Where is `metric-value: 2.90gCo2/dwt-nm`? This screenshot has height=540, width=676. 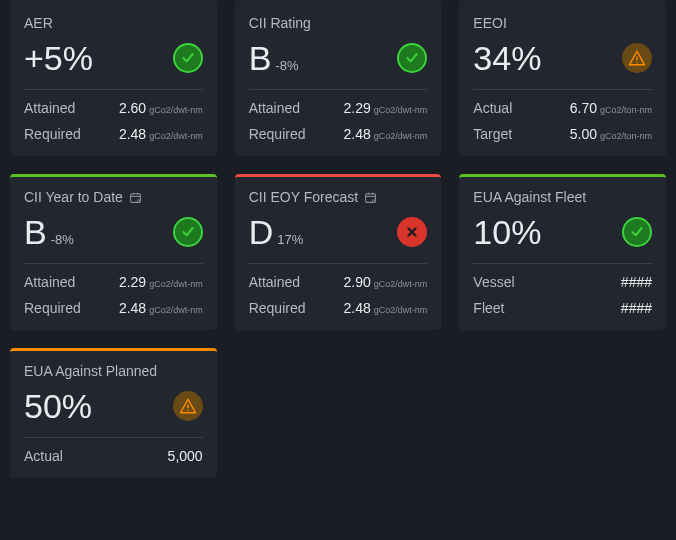 metric-value: 2.90gCo2/dwt-nm is located at coordinates (386, 282).